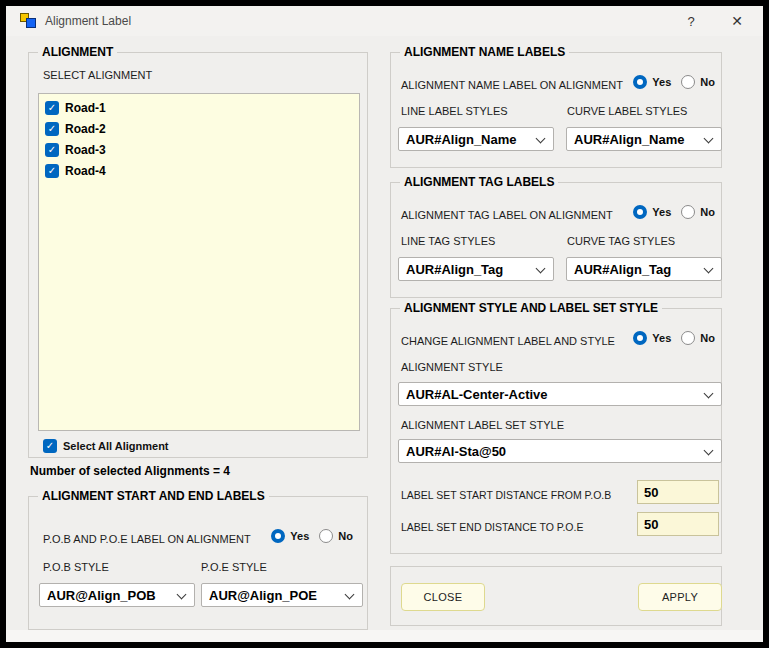  I want to click on label-set-style-value: AUR#Al-Sta@50, so click(456, 452).